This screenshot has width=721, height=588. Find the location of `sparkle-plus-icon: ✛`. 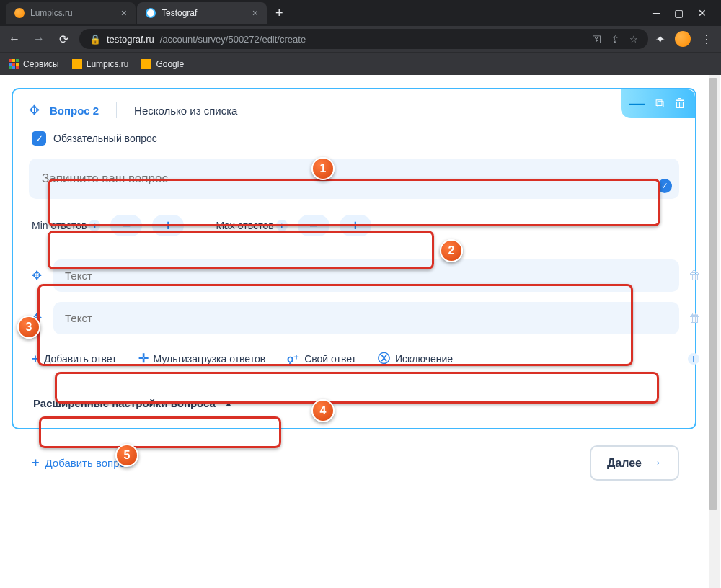

sparkle-plus-icon: ✛ is located at coordinates (143, 359).